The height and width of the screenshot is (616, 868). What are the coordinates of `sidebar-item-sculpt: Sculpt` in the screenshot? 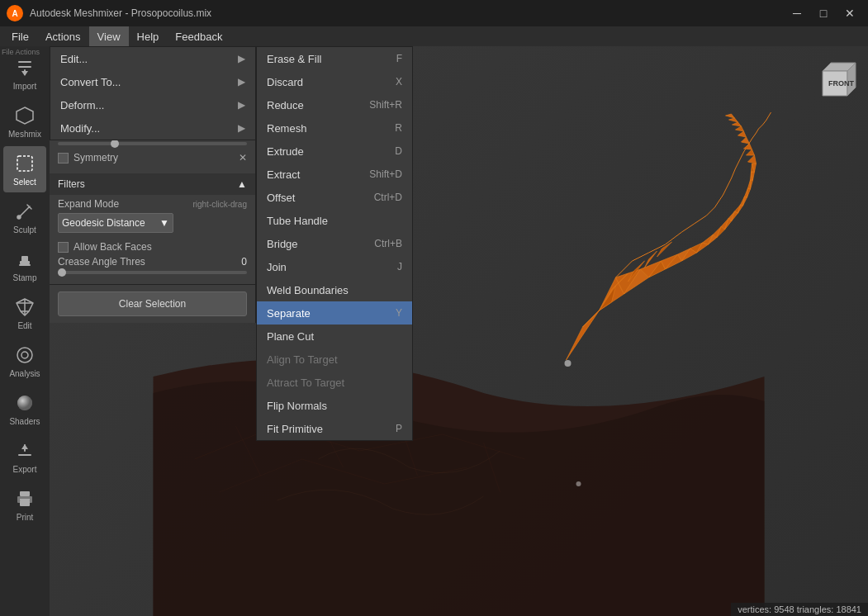 It's located at (25, 217).